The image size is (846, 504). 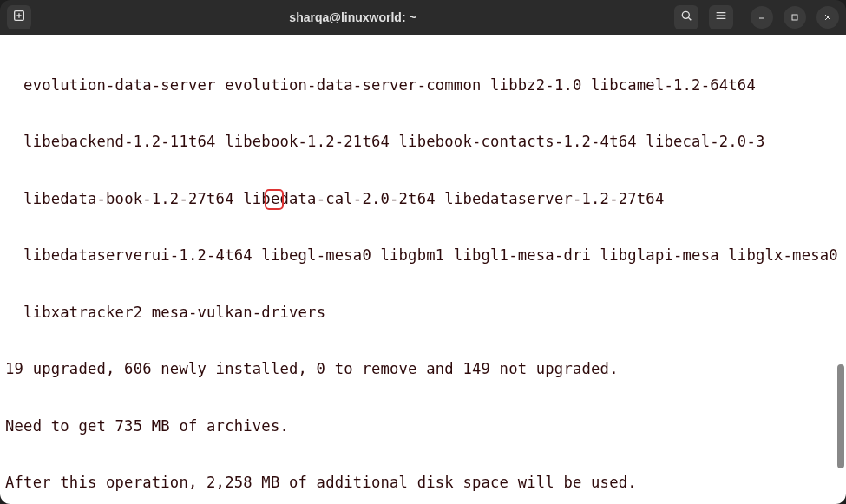 What do you see at coordinates (762, 17) in the screenshot?
I see `minimize-button` at bounding box center [762, 17].